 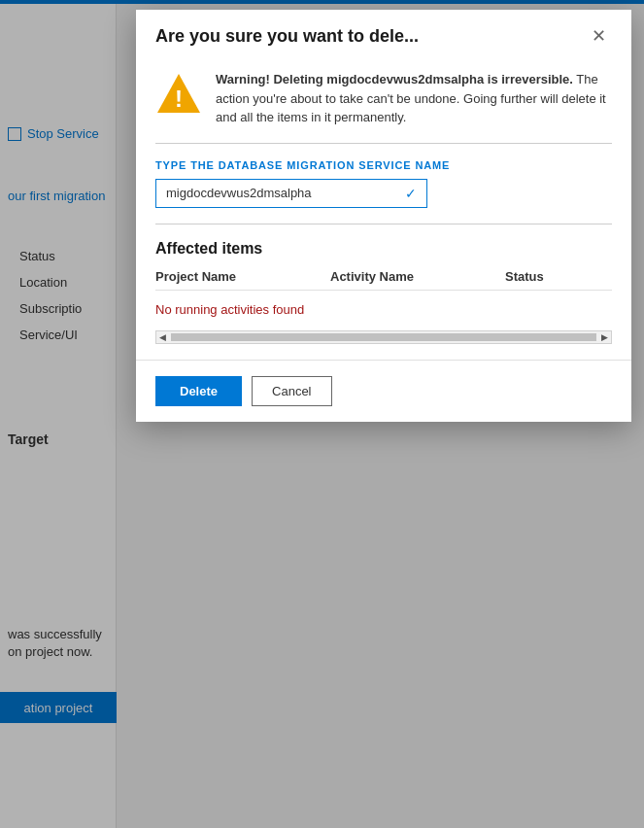 What do you see at coordinates (384, 391) in the screenshot?
I see `modal-footer: Delete Cancel` at bounding box center [384, 391].